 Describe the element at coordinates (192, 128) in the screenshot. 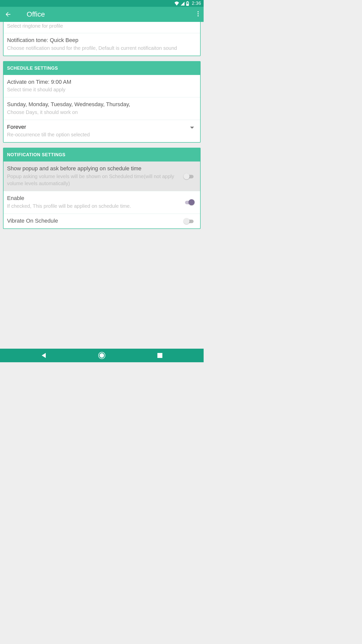

I see `chevron-down-icon` at that location.